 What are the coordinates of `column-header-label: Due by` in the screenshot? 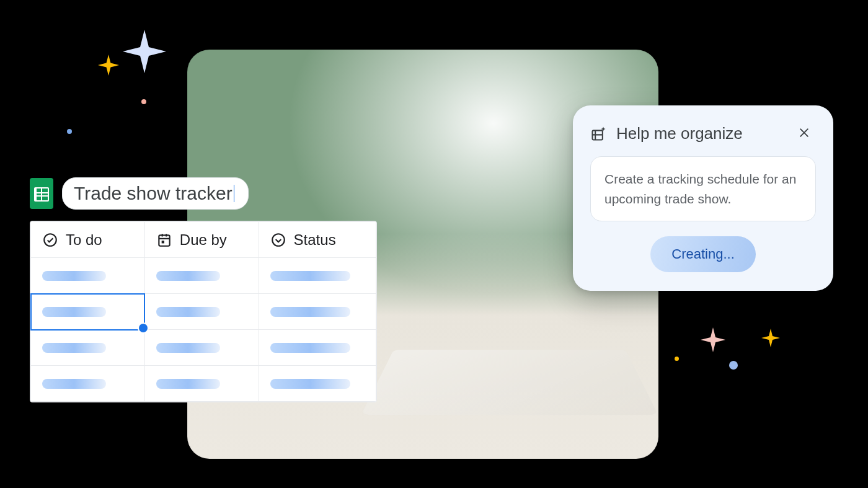 It's located at (203, 239).